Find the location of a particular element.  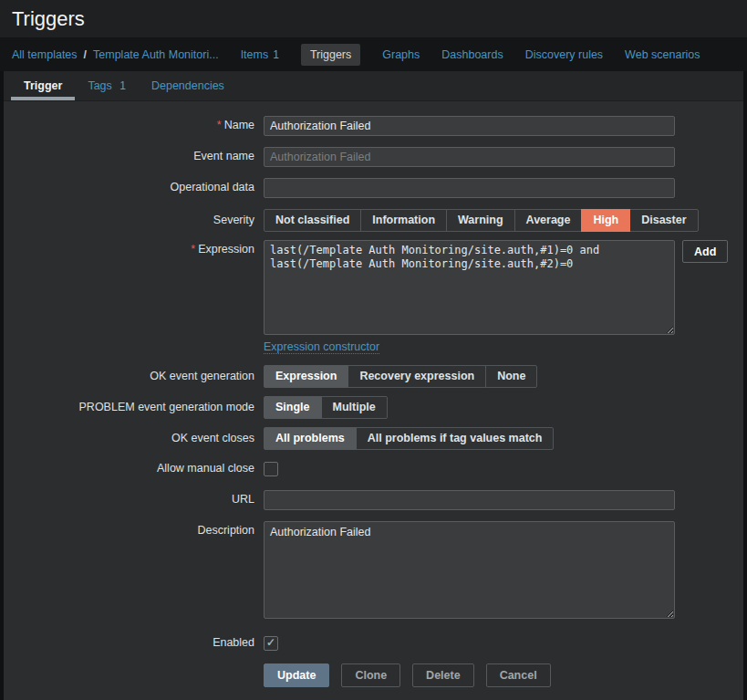

ok-event-closes-segmented-control: All problems All problems if tag values … is located at coordinates (409, 438).